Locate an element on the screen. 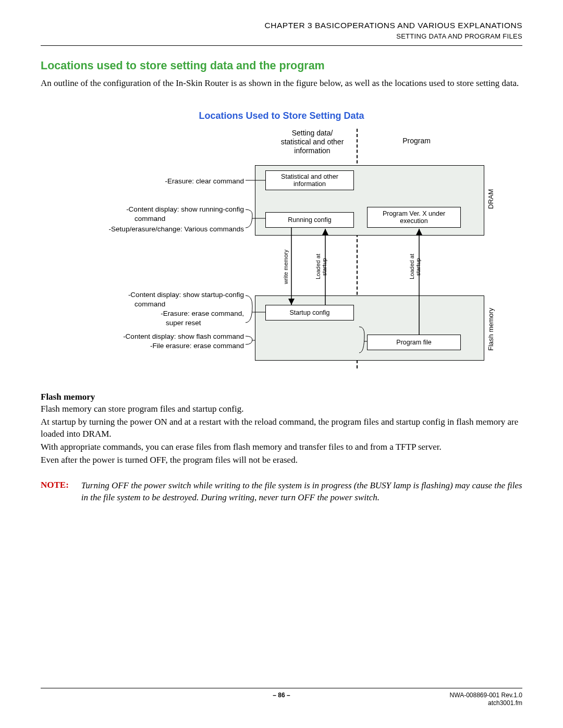 This screenshot has height=728, width=563. intro-paragraph: An outline of the configuration of the I… is located at coordinates (282, 83).